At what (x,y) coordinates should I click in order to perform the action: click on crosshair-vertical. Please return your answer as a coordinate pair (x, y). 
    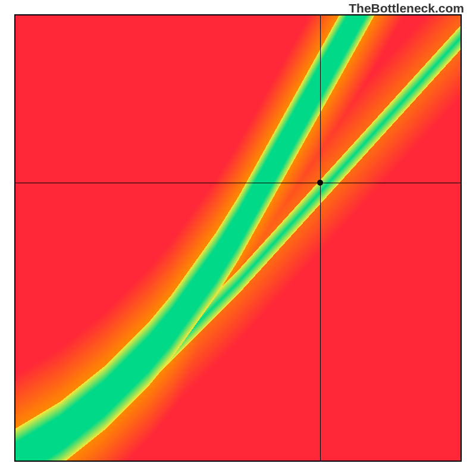
    Looking at the image, I should click on (320, 238).